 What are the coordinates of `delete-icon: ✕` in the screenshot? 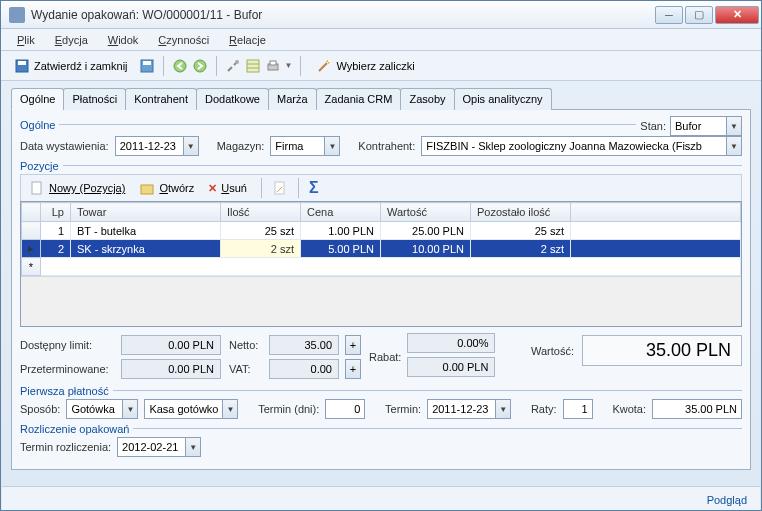 It's located at (212, 188).